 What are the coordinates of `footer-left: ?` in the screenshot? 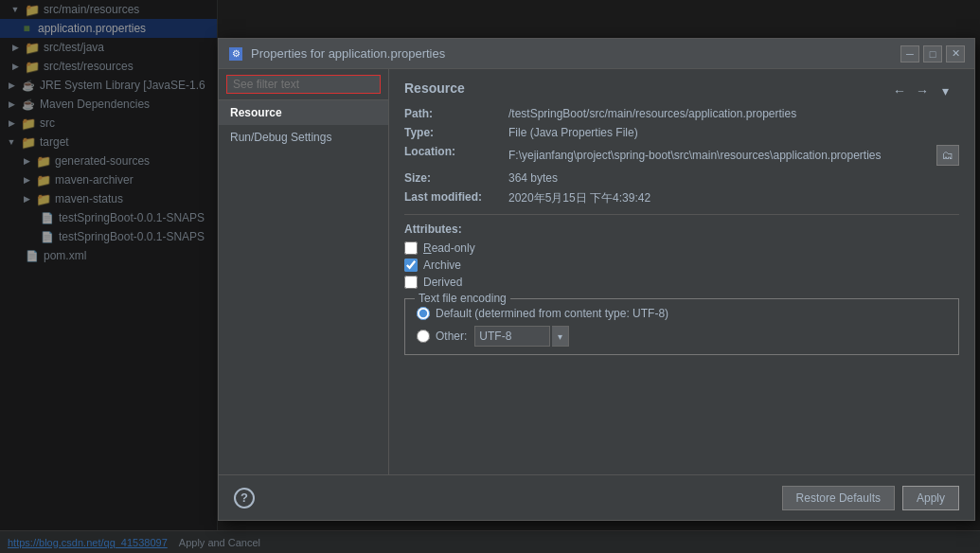 It's located at (244, 498).